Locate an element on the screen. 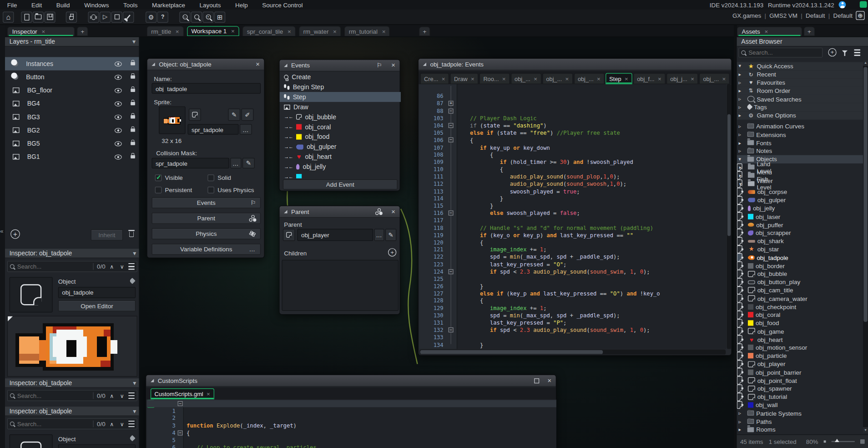 The image size is (868, 448). asset-tree-row: ▾ ★ Quick Access is located at coordinates (800, 66).